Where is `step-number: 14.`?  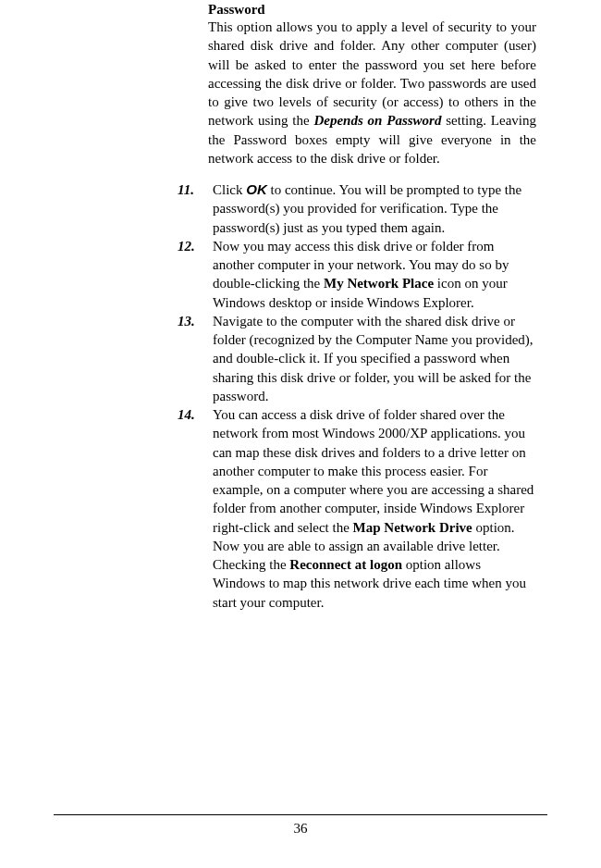
step-number: 14. is located at coordinates (194, 509).